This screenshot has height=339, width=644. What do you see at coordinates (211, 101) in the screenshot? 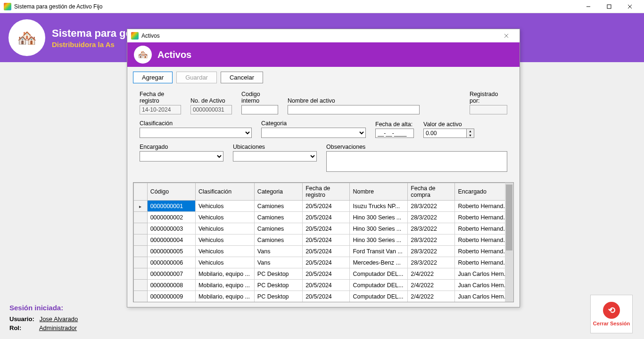
I see `no-activo-label: No. de Activo` at bounding box center [211, 101].